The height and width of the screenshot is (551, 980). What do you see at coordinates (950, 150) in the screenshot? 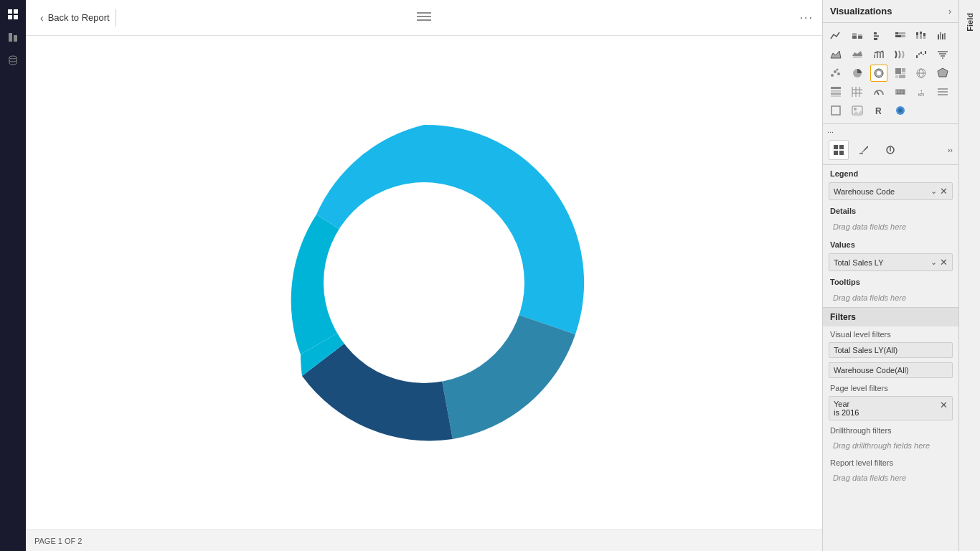
I see `panel-expand-right: ››` at bounding box center [950, 150].